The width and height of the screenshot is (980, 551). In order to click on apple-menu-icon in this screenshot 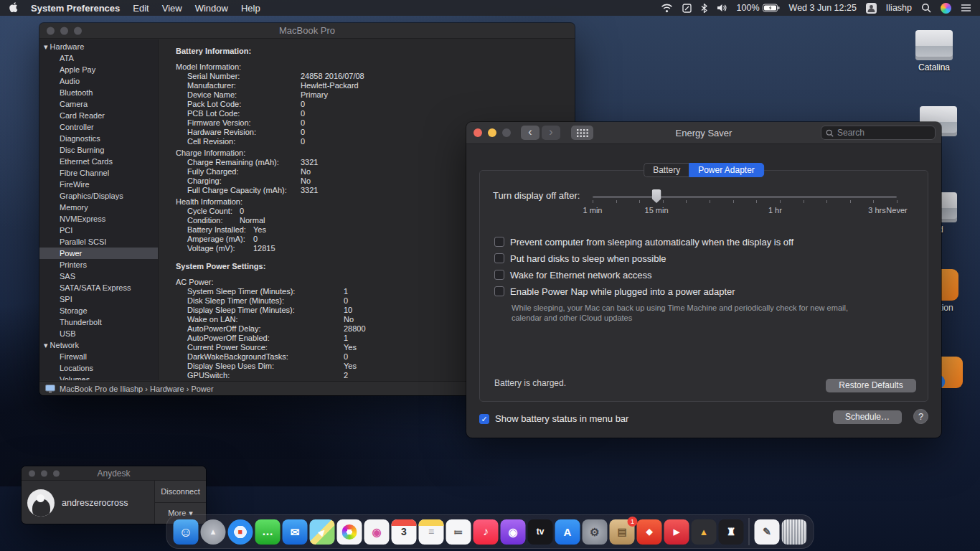, I will do `click(13, 8)`.